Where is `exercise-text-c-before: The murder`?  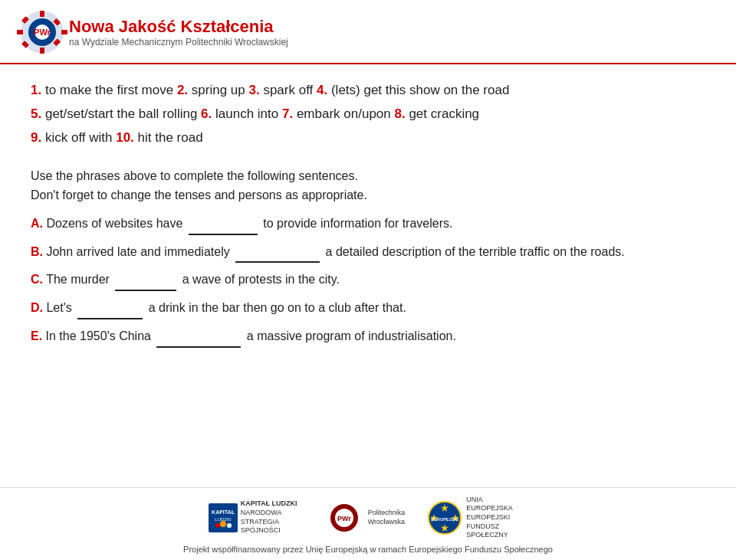 exercise-text-c-before: The murder is located at coordinates (78, 279).